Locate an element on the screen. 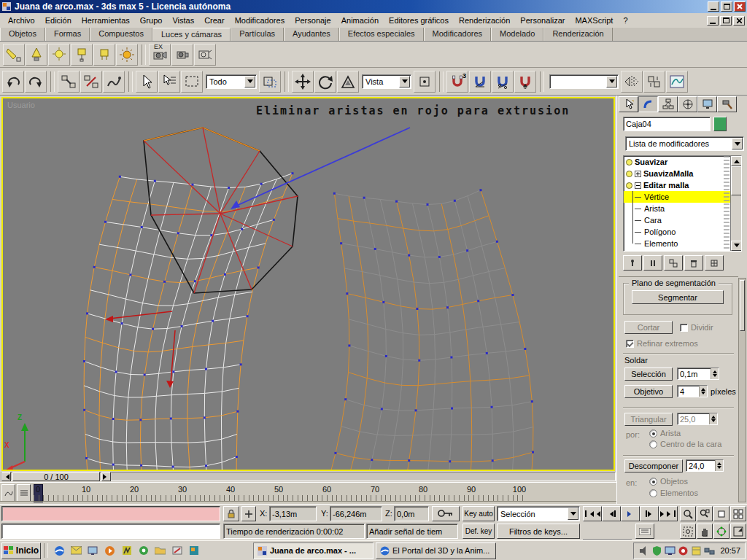  quicklaunch-media-player-icon is located at coordinates (109, 551).